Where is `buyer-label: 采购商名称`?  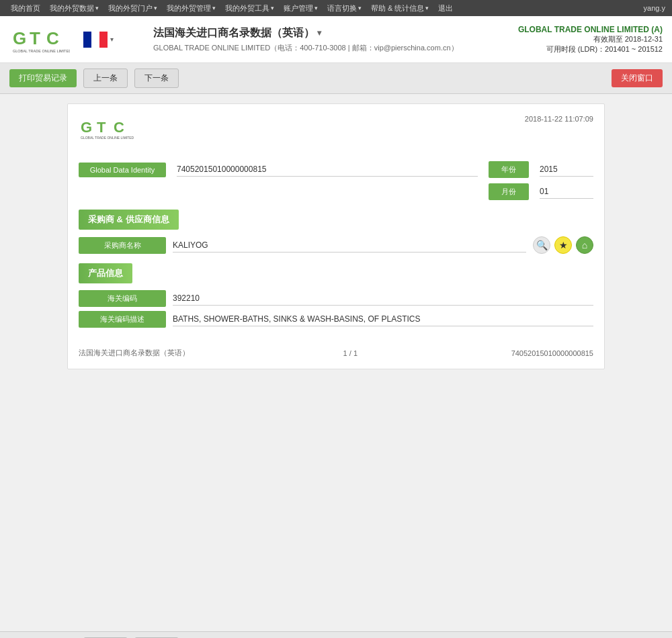 buyer-label: 采购商名称 is located at coordinates (122, 246).